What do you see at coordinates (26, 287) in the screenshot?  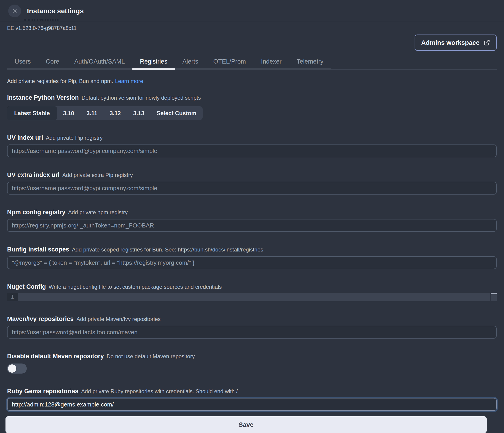 I see `field-label: Nuget Config` at bounding box center [26, 287].